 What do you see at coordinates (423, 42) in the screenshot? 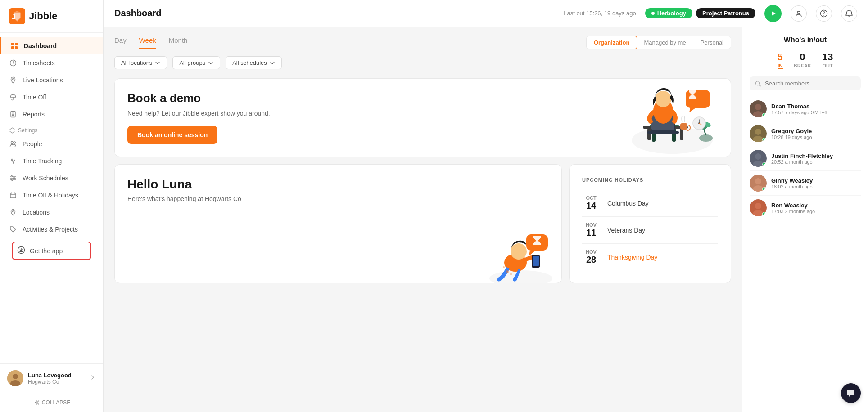
I see `period-tabs: Day Week Month Organization Managed by m…` at bounding box center [423, 42].